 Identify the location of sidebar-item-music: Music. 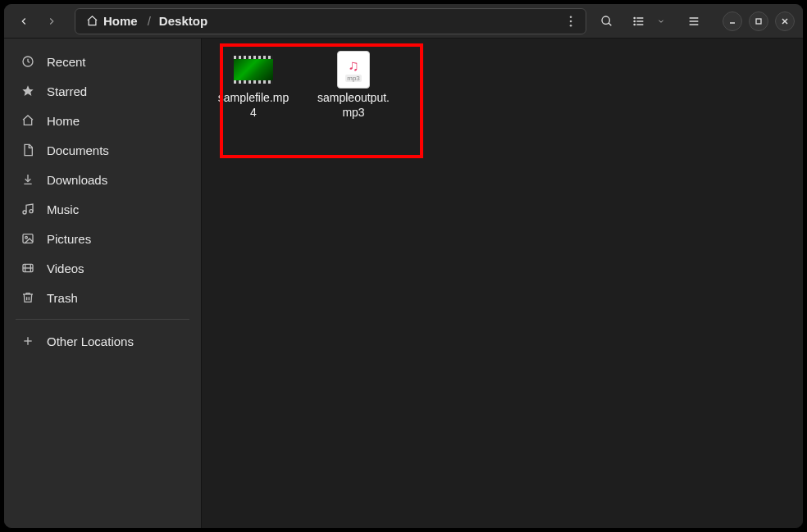
(103, 209).